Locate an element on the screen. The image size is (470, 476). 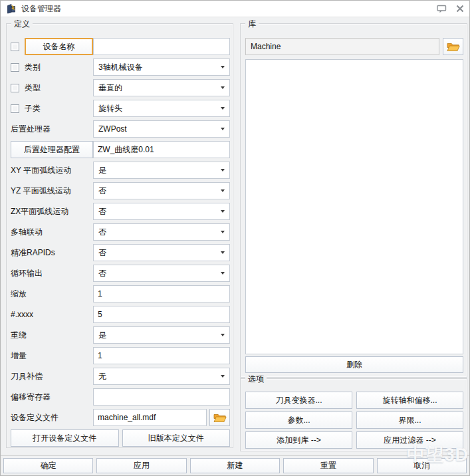
open-folder-button is located at coordinates (219, 417).